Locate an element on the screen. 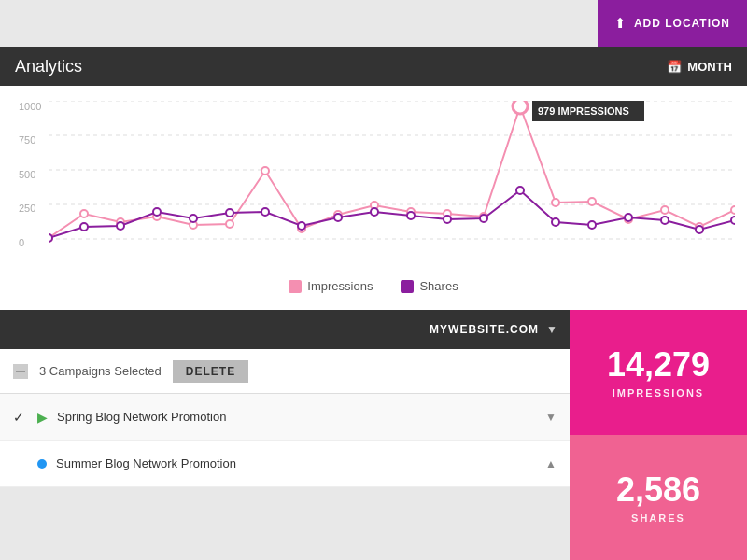 Image resolution: width=747 pixels, height=560 pixels. add-location-button: ⬆ ADD LOCATION is located at coordinates (672, 23).